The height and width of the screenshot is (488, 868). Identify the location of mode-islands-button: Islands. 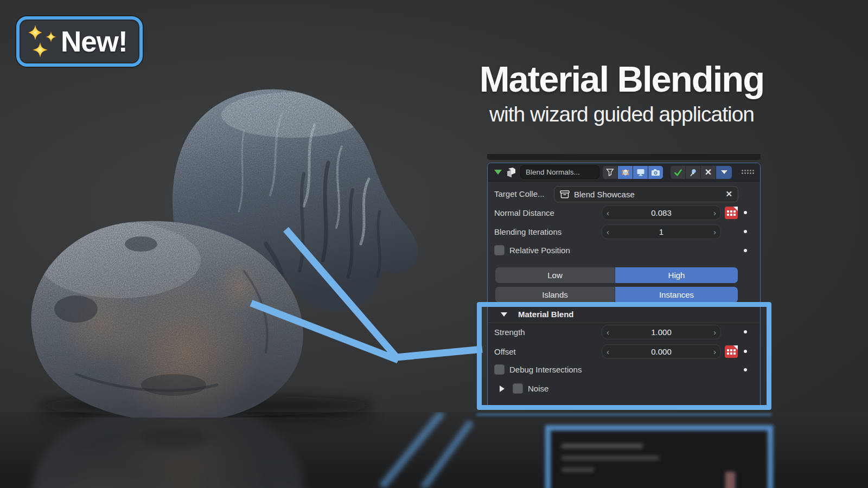
(555, 295).